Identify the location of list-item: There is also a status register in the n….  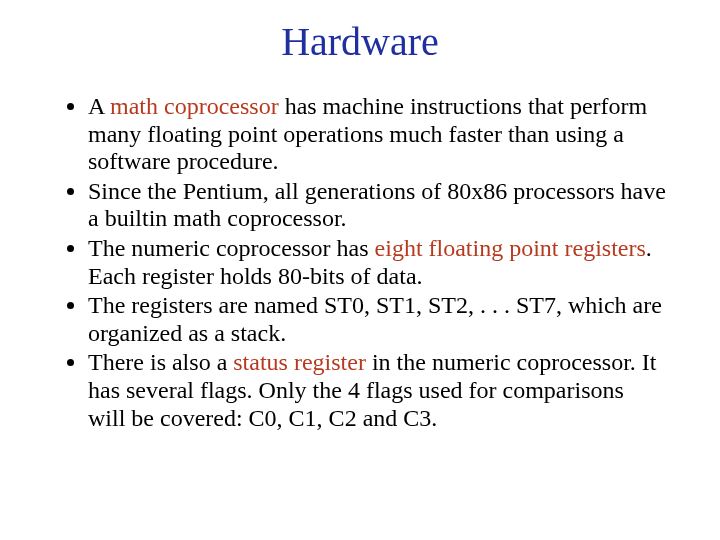
(379, 390).